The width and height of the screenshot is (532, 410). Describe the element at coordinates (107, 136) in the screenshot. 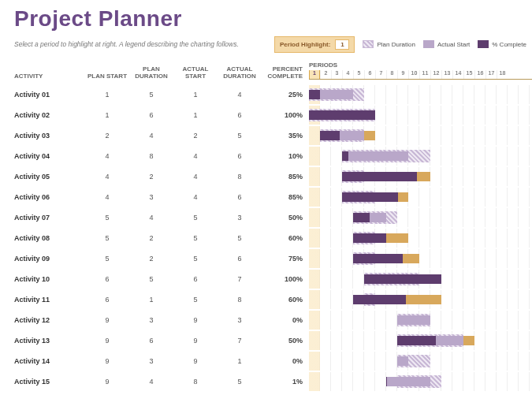

I see `plan-start: 2` at that location.